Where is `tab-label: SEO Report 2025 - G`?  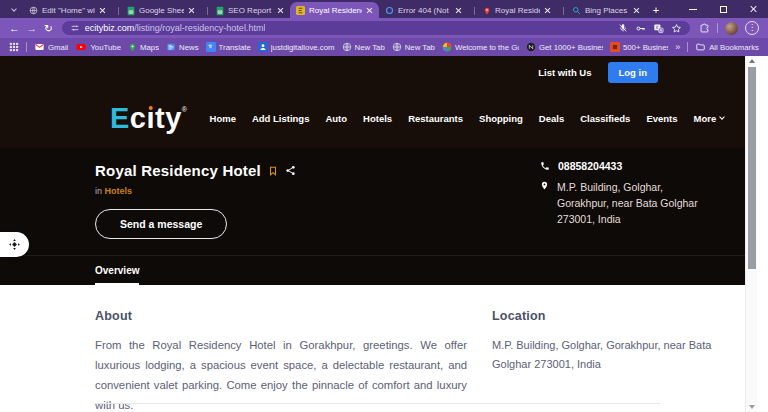 tab-label: SEO Report 2025 - G is located at coordinates (250, 10).